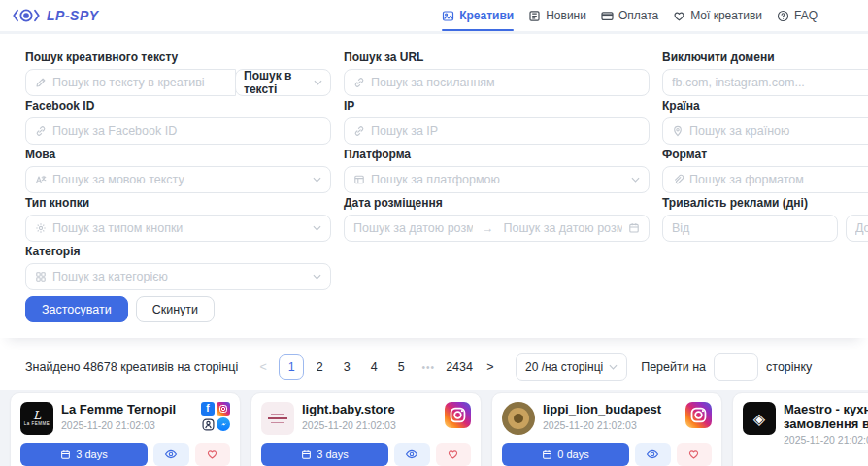 Image resolution: width=868 pixels, height=466 pixels. Describe the element at coordinates (179, 203) in the screenshot. I see `field-label: Тип кнопки` at that location.